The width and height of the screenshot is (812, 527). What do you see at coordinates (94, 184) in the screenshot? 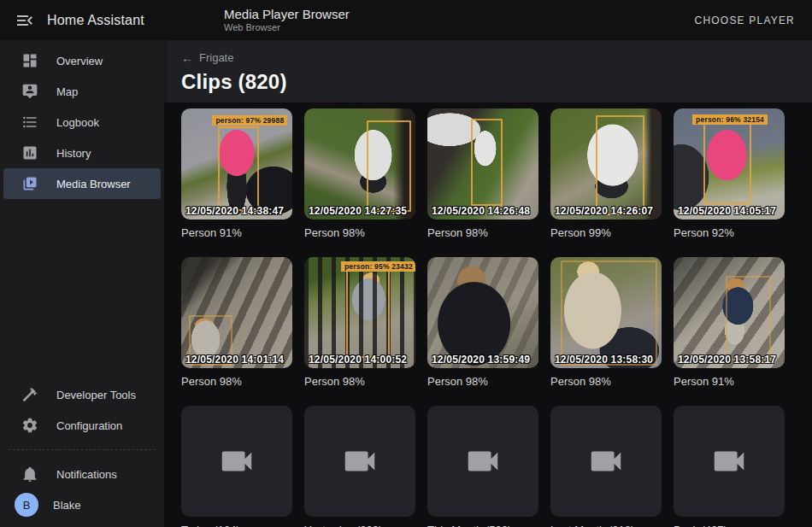
I see `sidebar-item-label: Media Browser` at bounding box center [94, 184].